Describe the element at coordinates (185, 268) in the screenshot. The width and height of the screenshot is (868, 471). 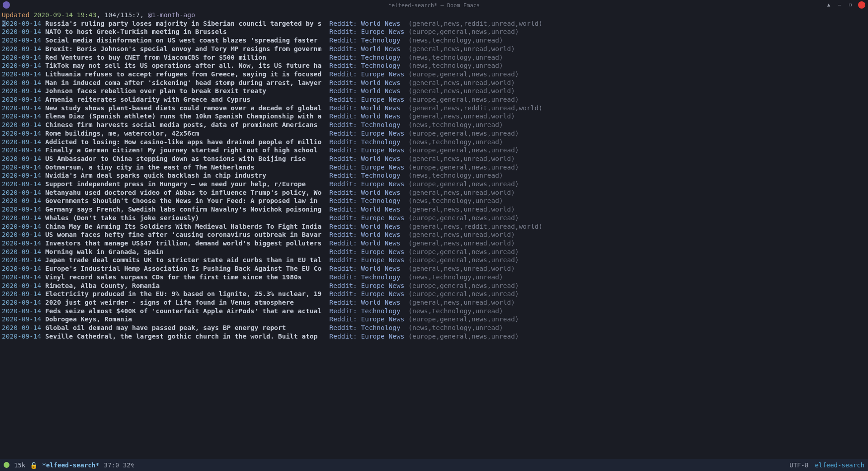
I see `entry-title: Europe's Industrial Hemp Association Is …` at that location.